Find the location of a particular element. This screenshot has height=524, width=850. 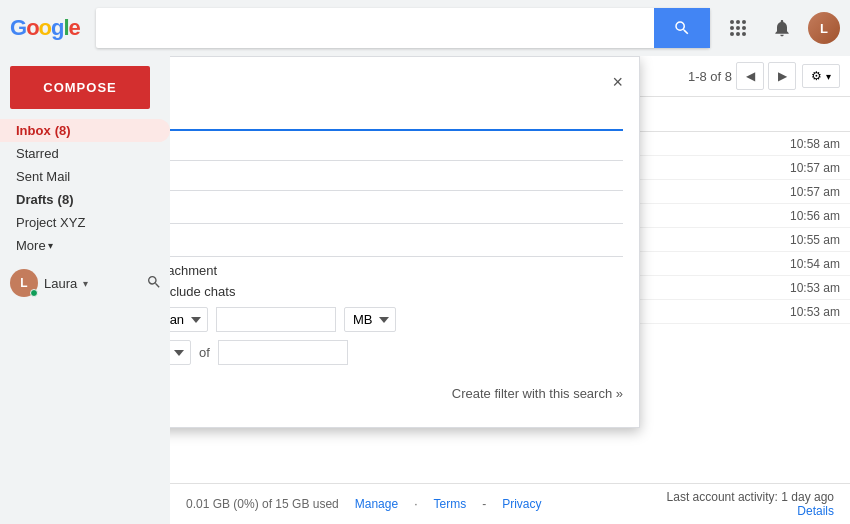

details-link: Details is located at coordinates (816, 511).